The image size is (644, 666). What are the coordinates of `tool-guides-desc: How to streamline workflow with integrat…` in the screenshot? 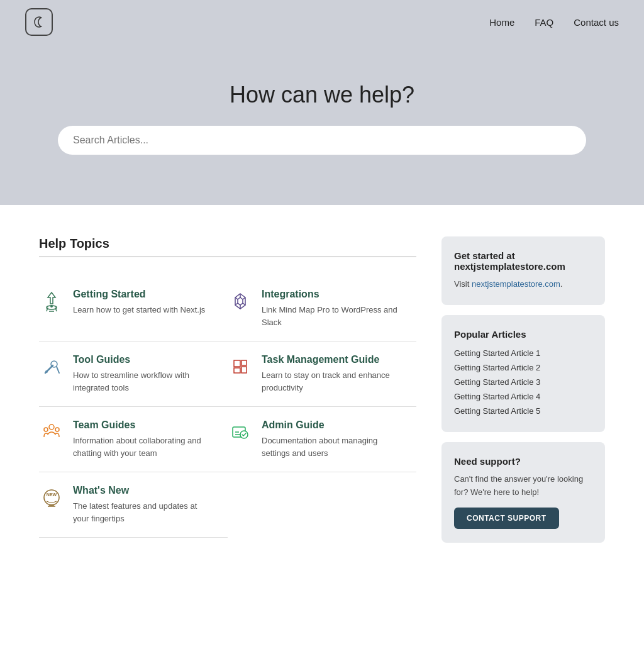 It's located at (144, 381).